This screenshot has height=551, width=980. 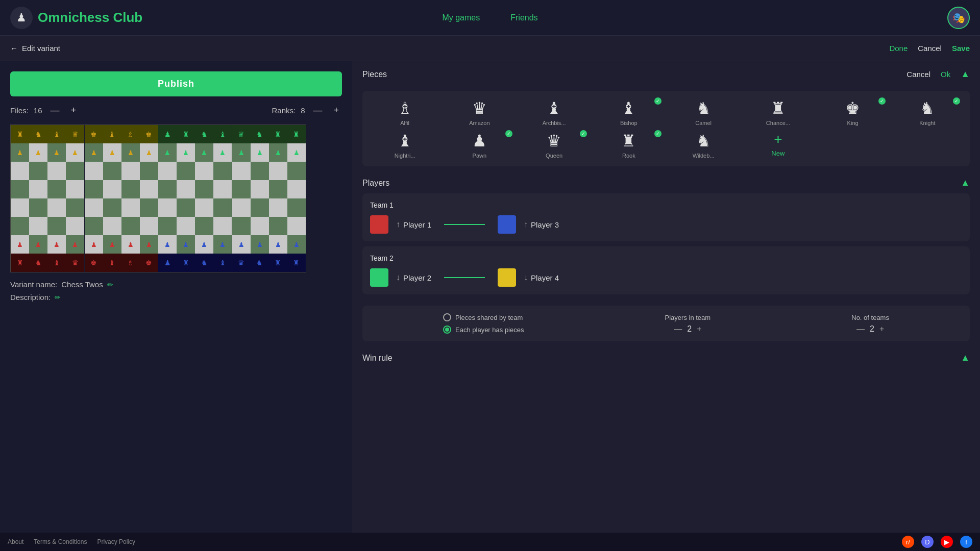 I want to click on piece-pawn: ♟Pawn✓, so click(x=479, y=145).